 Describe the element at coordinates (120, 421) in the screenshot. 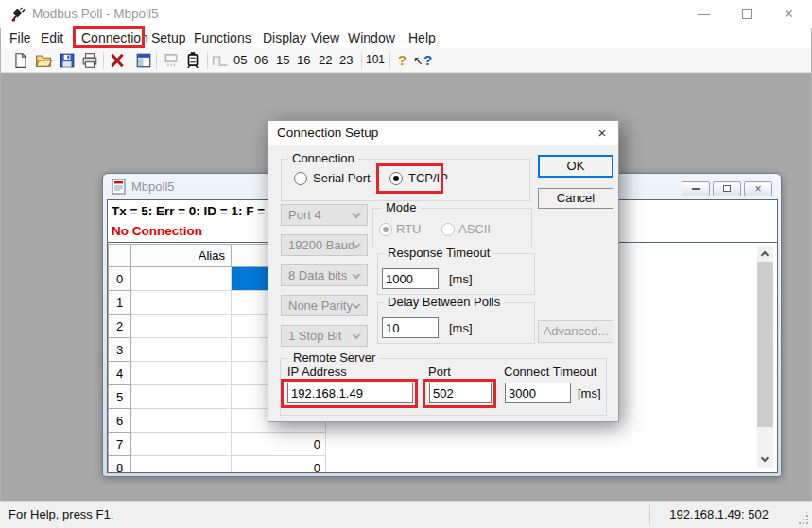

I see `row-header: 6` at that location.